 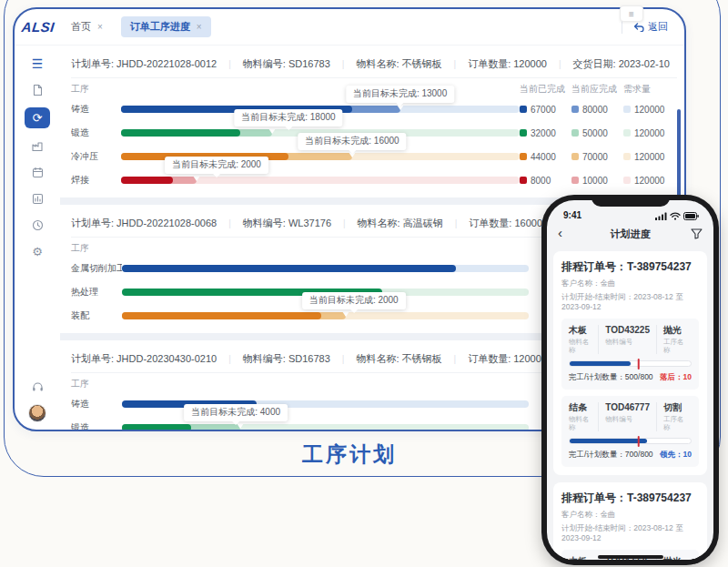 What do you see at coordinates (631, 200) in the screenshot?
I see `phone-notch` at bounding box center [631, 200].